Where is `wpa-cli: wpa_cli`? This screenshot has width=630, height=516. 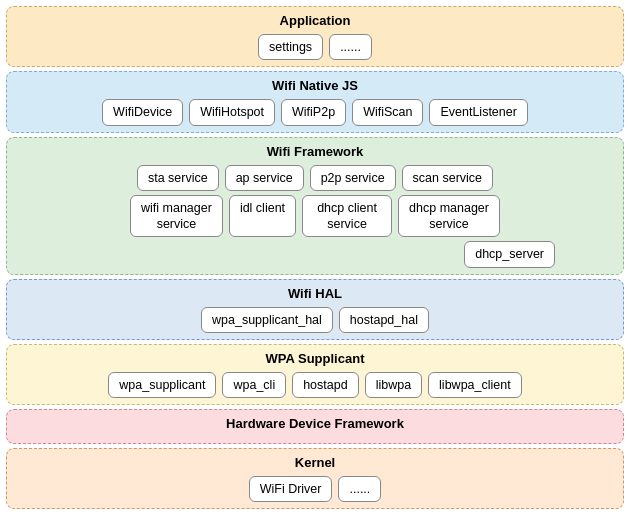
wpa-cli: wpa_cli is located at coordinates (254, 385).